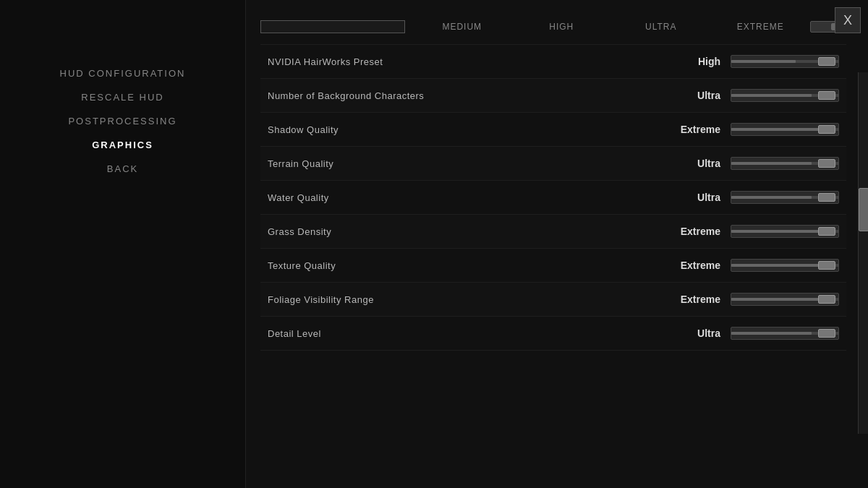 This screenshot has width=868, height=488. Describe the element at coordinates (123, 121) in the screenshot. I see `nav-menu: HUD CONFIGURATIONRESCALE HUDPOSTPROCESSI…` at that location.